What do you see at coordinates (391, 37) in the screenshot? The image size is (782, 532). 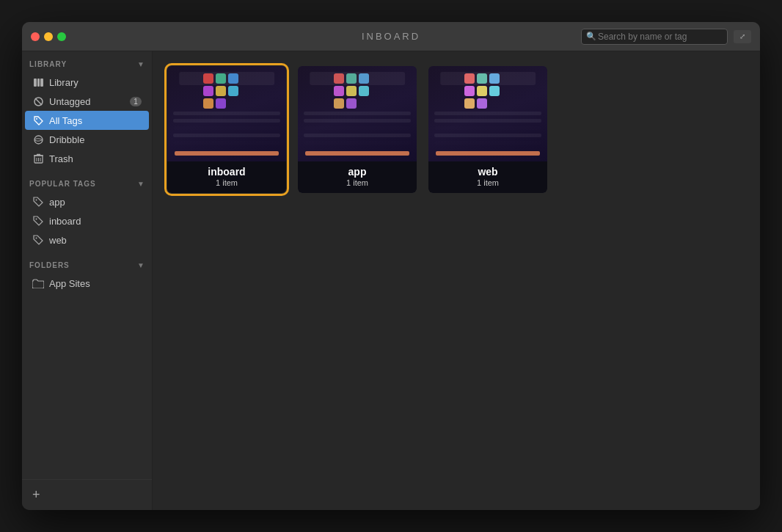 I see `app-title: INBOARD` at bounding box center [391, 37].